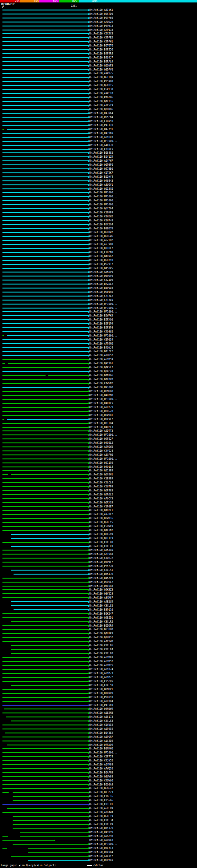  Describe the element at coordinates (101, 840) in the screenshot. I see `hit-label: UniRef100_A0DDE8` at that location.